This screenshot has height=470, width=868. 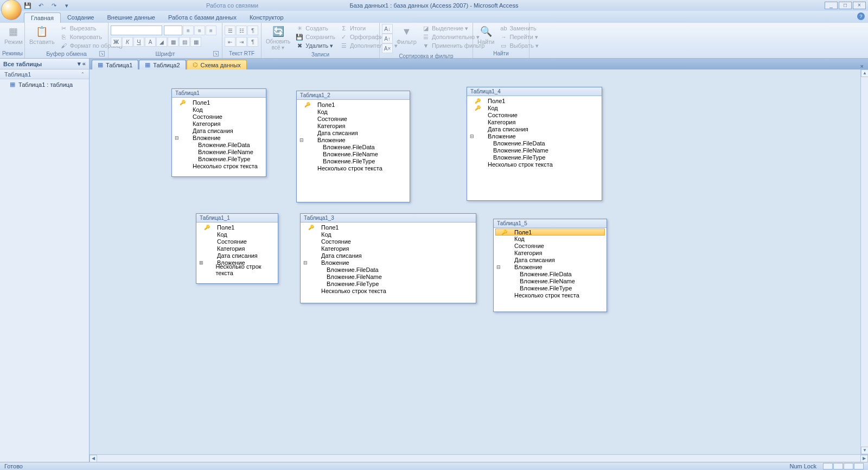 I want to click on align-left-button: ≡, so click(x=188, y=30).